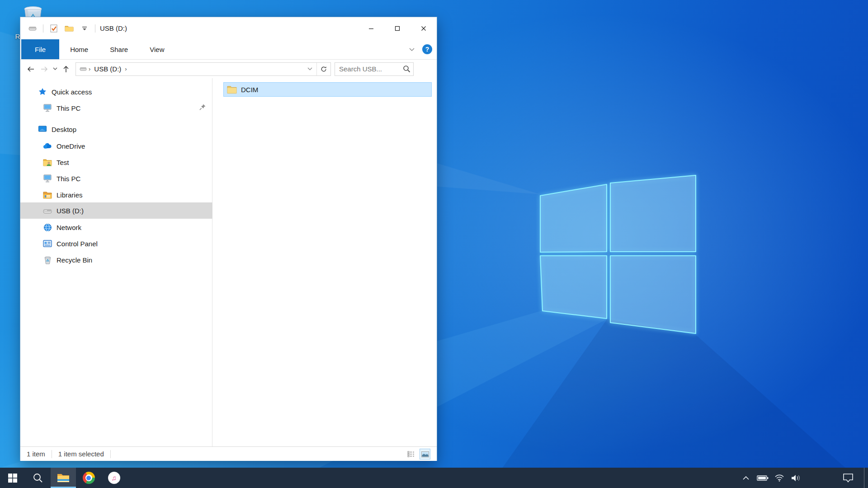 Image resolution: width=868 pixels, height=488 pixels. What do you see at coordinates (324, 69) in the screenshot?
I see `refresh-button` at bounding box center [324, 69].